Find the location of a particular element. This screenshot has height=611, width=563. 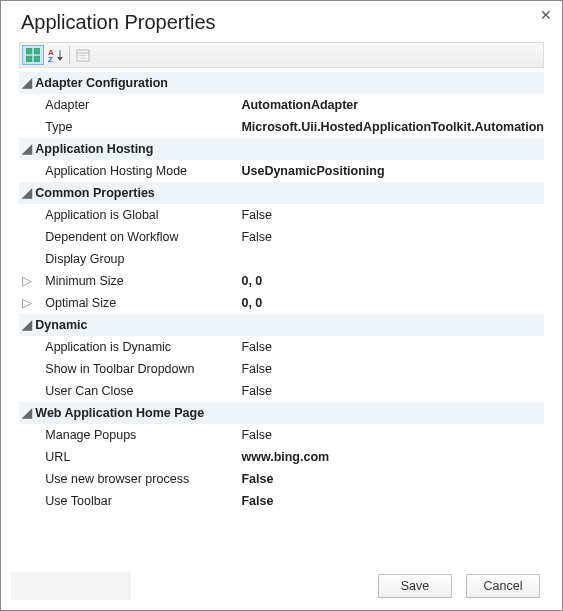

property-label: Display Group is located at coordinates (138, 259).